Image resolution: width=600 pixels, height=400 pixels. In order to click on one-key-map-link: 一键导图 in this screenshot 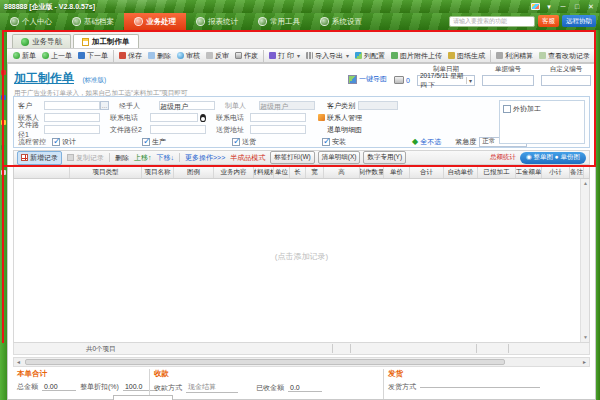, I will do `click(368, 79)`.